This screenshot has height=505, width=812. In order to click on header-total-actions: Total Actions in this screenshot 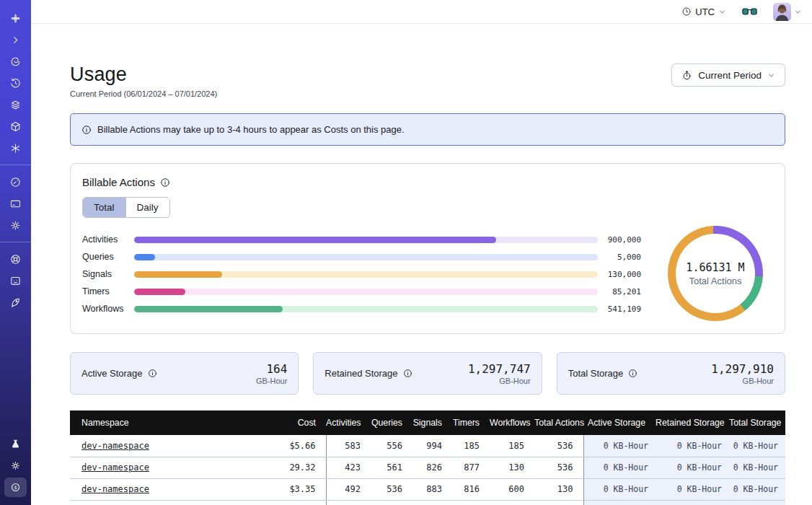, I will do `click(559, 423)`.